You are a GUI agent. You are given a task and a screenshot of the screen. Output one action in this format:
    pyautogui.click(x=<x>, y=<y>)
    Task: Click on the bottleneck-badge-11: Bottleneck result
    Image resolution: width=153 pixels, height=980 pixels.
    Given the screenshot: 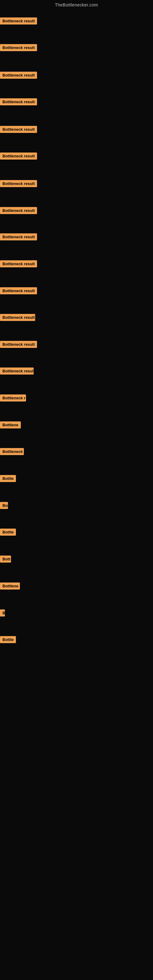 What is the action you would take?
    pyautogui.click(x=18, y=291)
    